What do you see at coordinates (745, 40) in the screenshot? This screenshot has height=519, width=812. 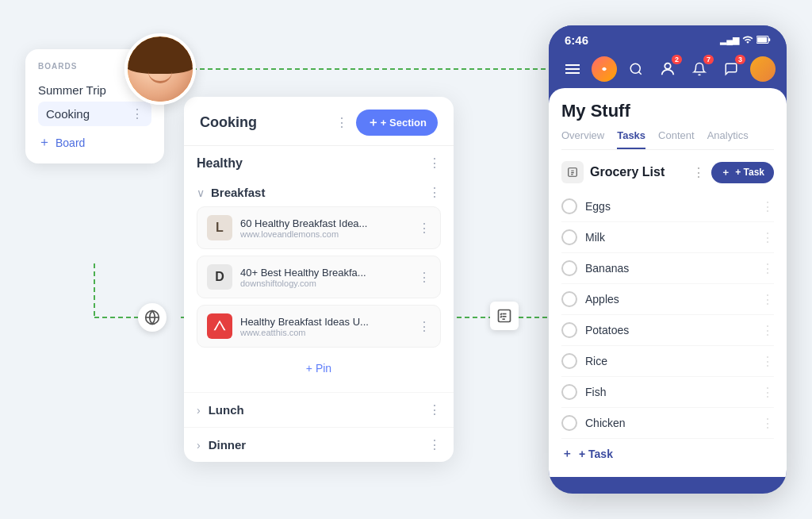 I see `phone-status-icons: ▂▄▆` at bounding box center [745, 40].